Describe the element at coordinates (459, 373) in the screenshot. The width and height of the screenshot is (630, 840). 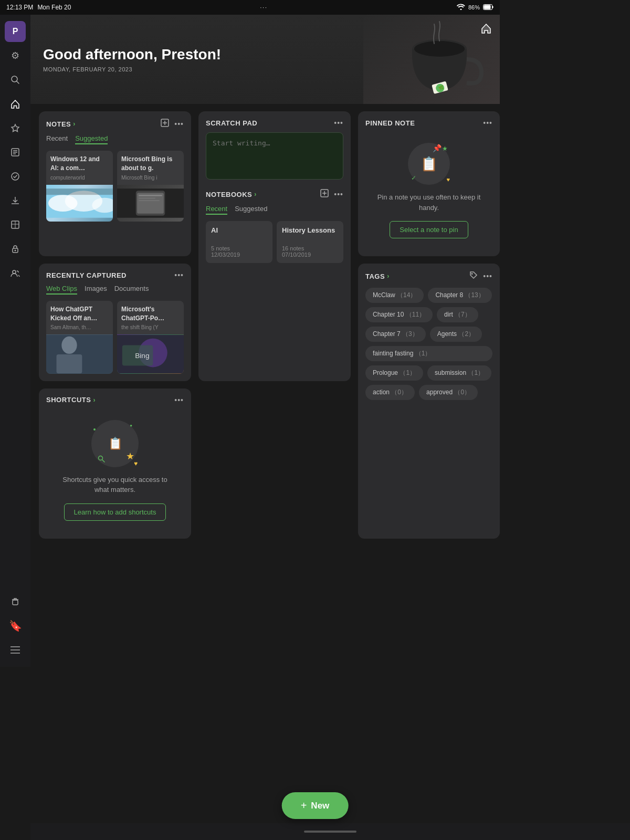
I see `tag-submission: submission （1）` at that location.